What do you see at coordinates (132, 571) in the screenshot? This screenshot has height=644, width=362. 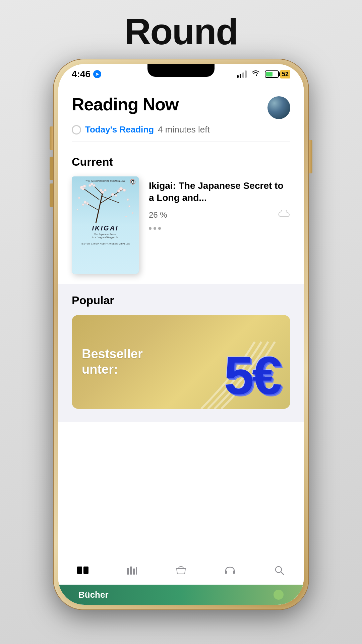 I see `tab-library` at bounding box center [132, 571].